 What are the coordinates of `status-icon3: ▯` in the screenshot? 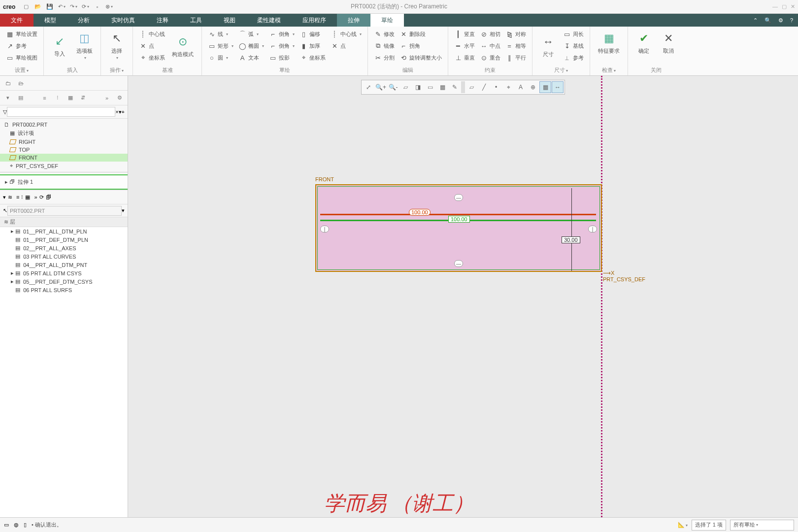 It's located at (25, 525).